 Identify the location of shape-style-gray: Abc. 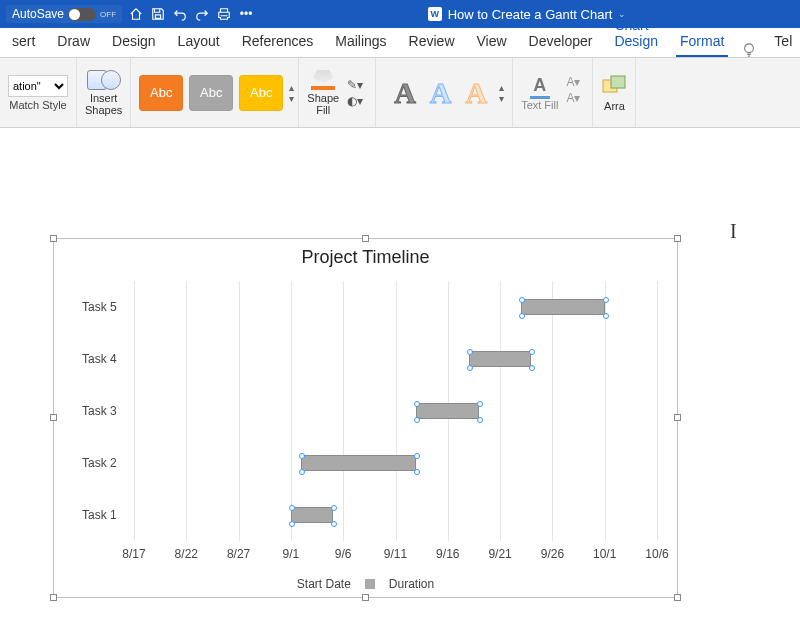
(211, 93).